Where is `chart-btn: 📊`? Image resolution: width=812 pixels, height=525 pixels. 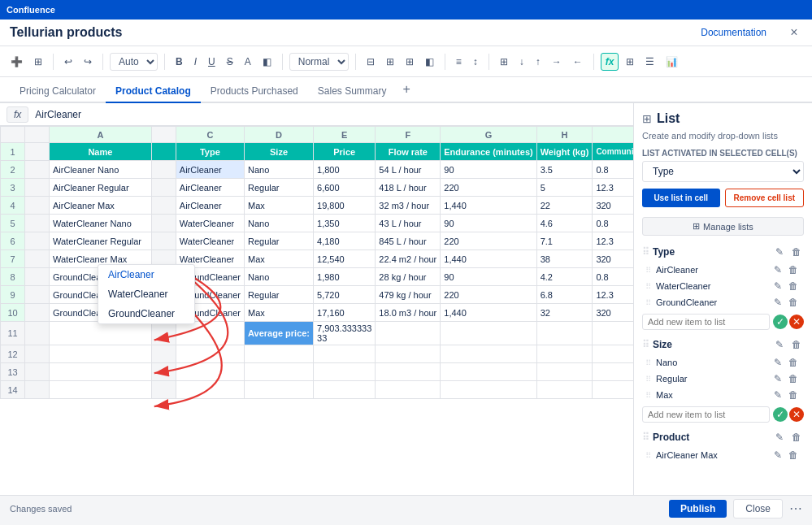
chart-btn: 📊 is located at coordinates (671, 62).